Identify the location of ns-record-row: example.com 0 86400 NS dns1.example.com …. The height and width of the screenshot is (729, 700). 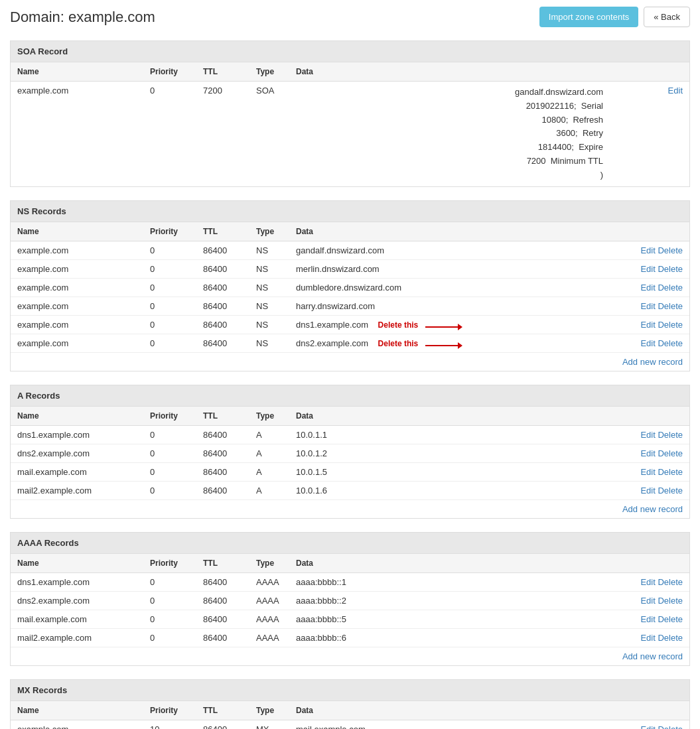
(350, 324).